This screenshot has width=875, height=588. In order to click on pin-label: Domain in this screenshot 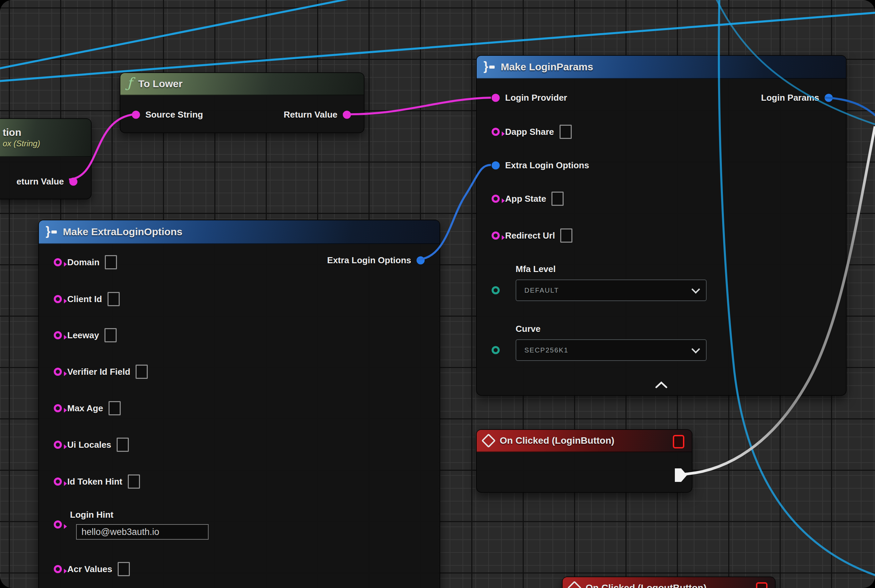, I will do `click(83, 262)`.